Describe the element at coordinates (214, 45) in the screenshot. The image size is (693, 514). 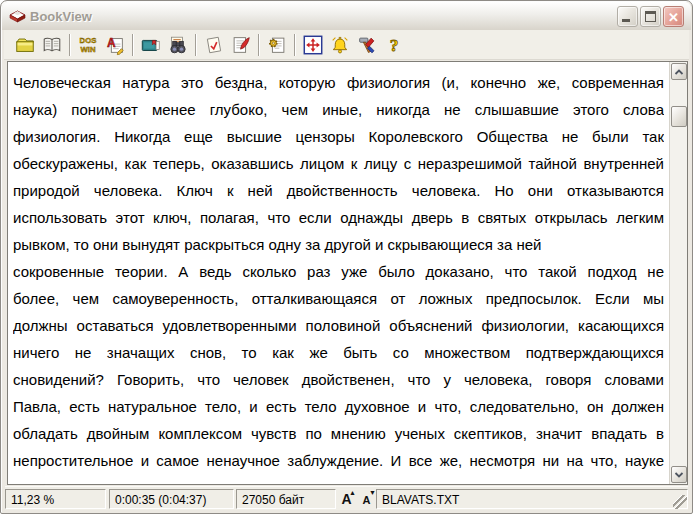
I see `note-icon` at that location.